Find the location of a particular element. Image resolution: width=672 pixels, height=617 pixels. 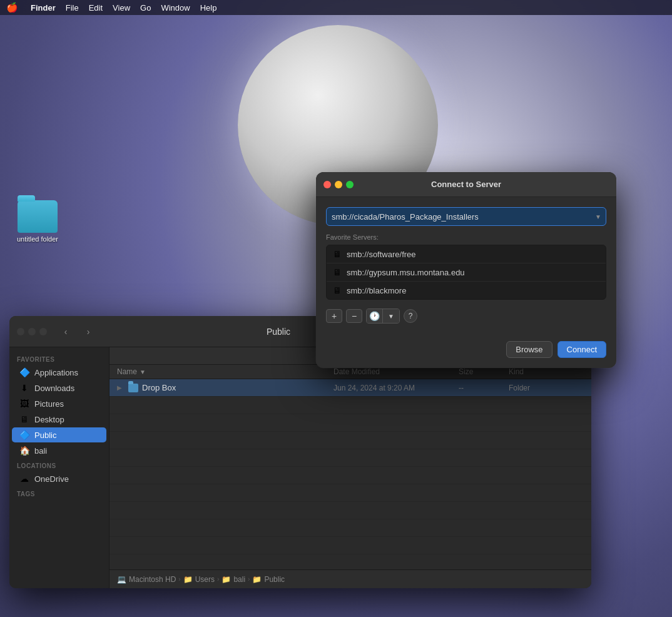

sidebar-item-downloads: ⬇ Downloads is located at coordinates (59, 388).